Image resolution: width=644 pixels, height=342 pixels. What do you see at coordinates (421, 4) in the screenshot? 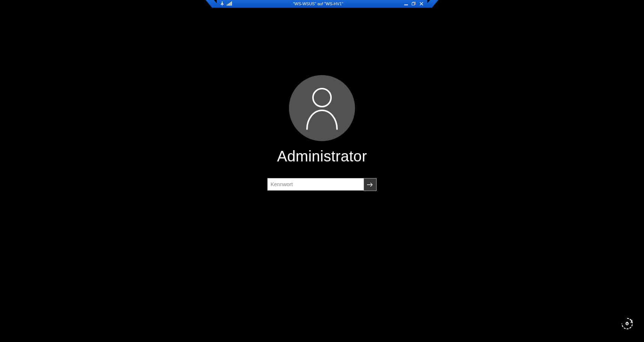
I see `close-icon` at bounding box center [421, 4].